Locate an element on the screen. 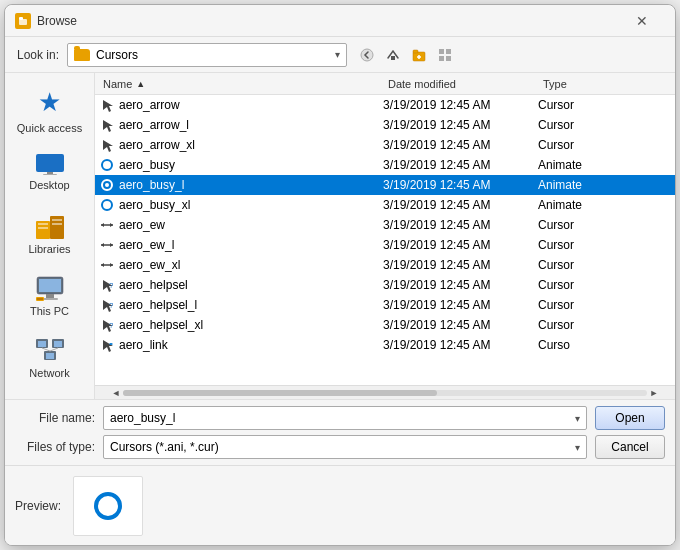 The width and height of the screenshot is (680, 550). close-button: ✕ is located at coordinates (642, 21).